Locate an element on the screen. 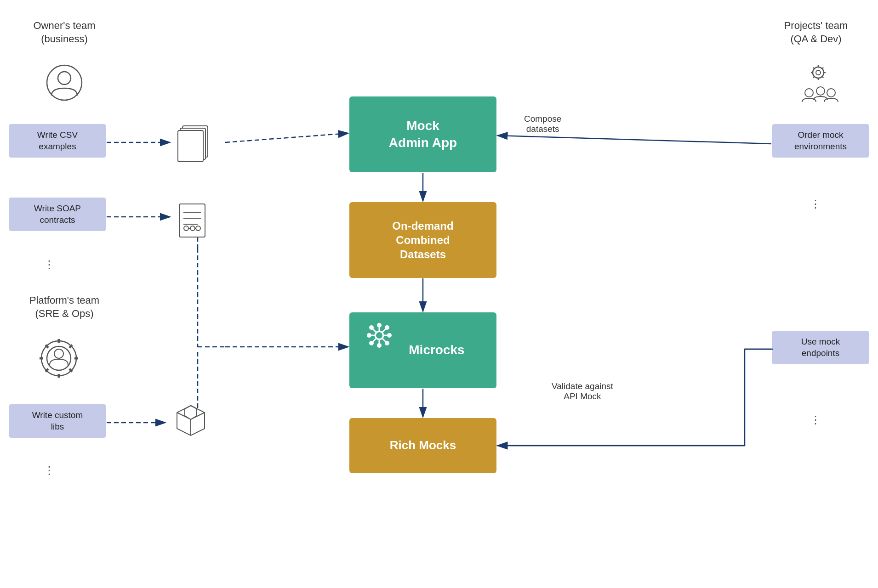 This screenshot has width=878, height=588. combined-datasets-box: On-demandCombinedDatasets is located at coordinates (423, 240).